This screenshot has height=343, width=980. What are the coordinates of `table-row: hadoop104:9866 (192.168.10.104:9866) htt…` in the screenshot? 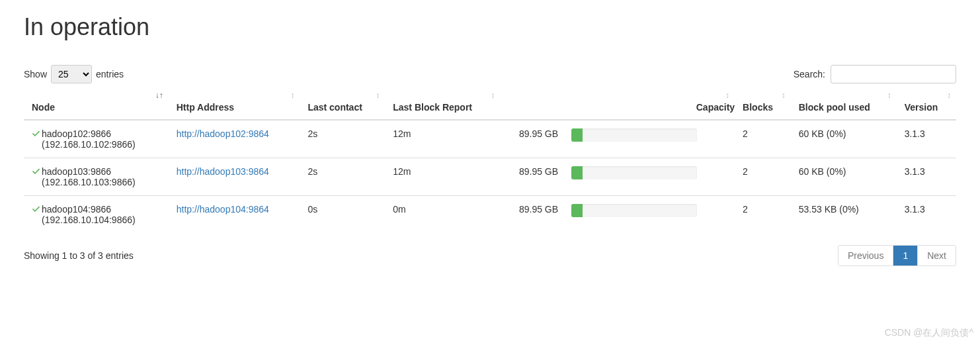 It's located at (490, 215).